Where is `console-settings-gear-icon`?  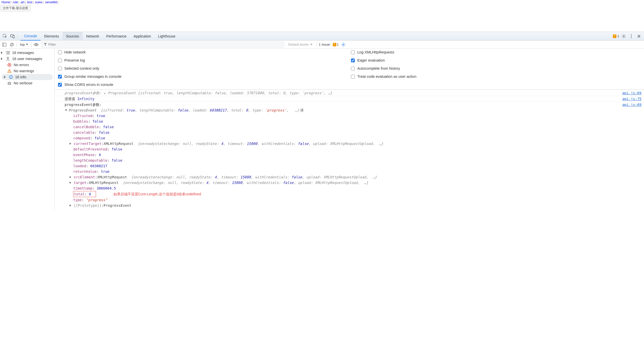
console-settings-gear-icon is located at coordinates (343, 45).